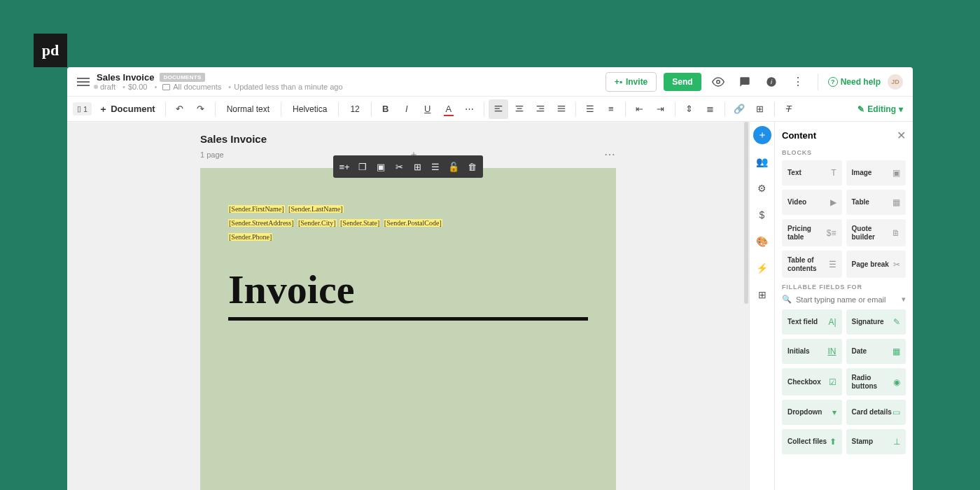 The height and width of the screenshot is (490, 980). Describe the element at coordinates (812, 382) in the screenshot. I see `field-checkbox: Checkbox☑` at that location.